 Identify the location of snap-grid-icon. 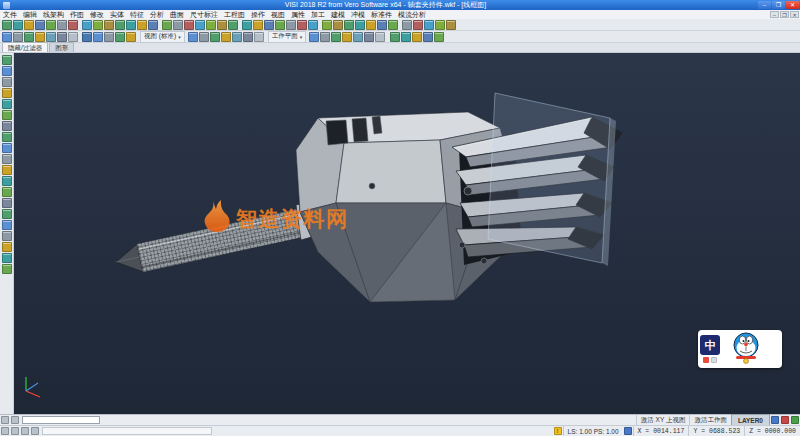
(5, 431).